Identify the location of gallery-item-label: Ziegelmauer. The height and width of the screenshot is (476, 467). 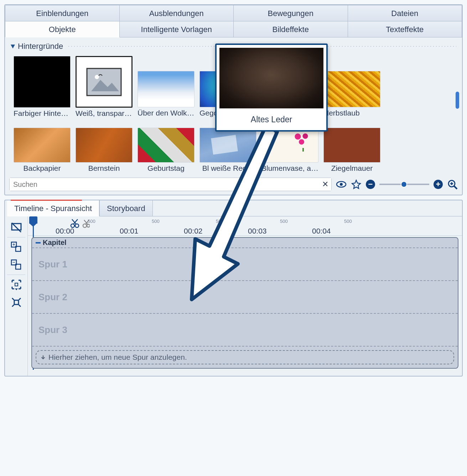
(352, 168).